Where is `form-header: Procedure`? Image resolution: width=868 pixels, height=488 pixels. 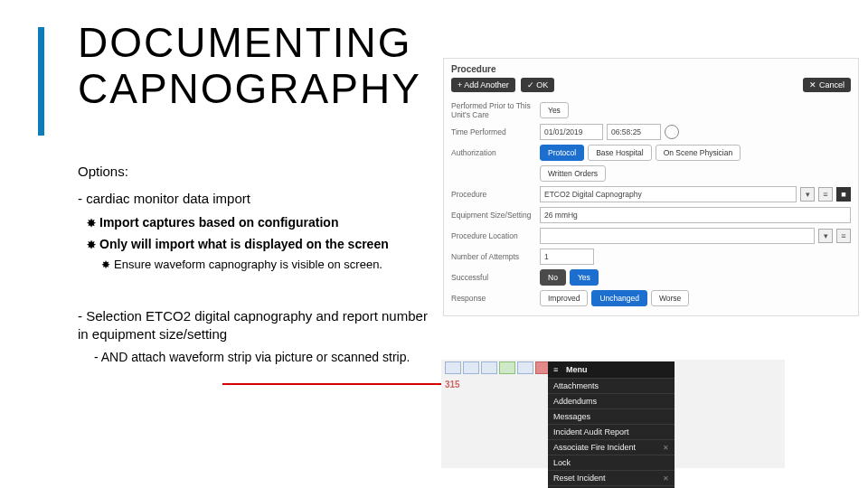
form-header: Procedure is located at coordinates (651, 69).